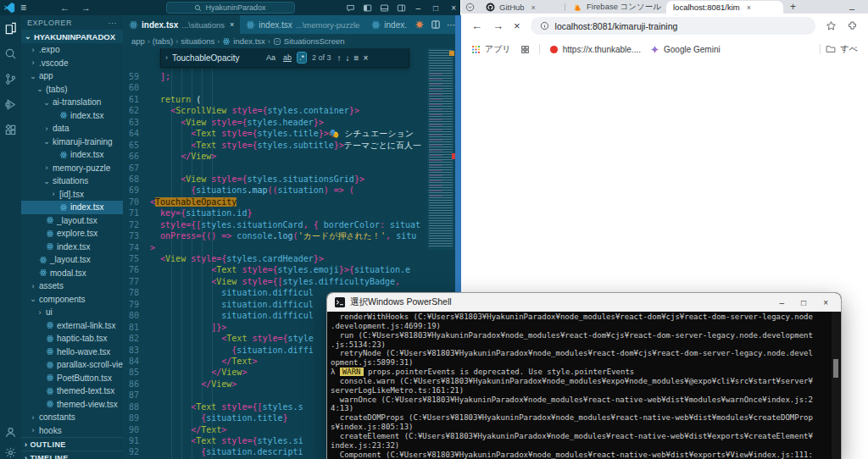  Describe the element at coordinates (385, 8) in the screenshot. I see `toggle-panel-icon` at that location.